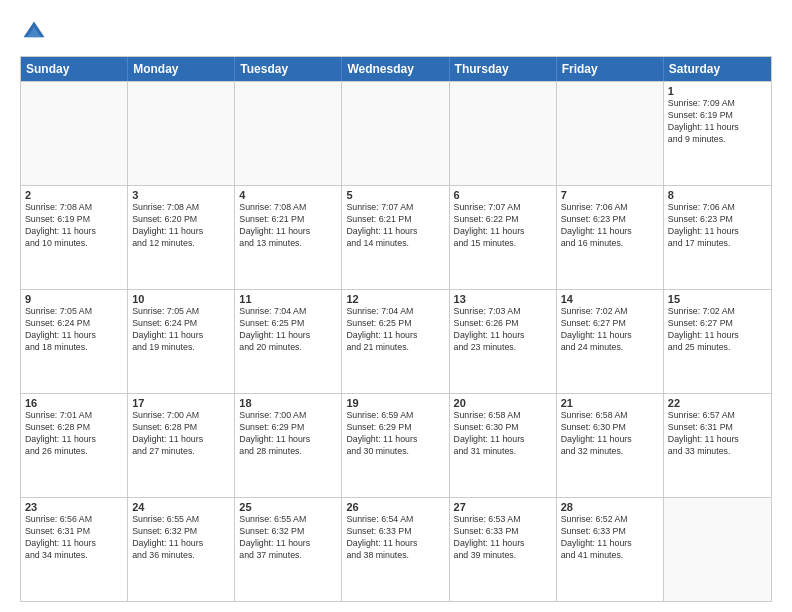 The height and width of the screenshot is (612, 792). Describe the element at coordinates (718, 91) in the screenshot. I see `day-number: 1` at that location.